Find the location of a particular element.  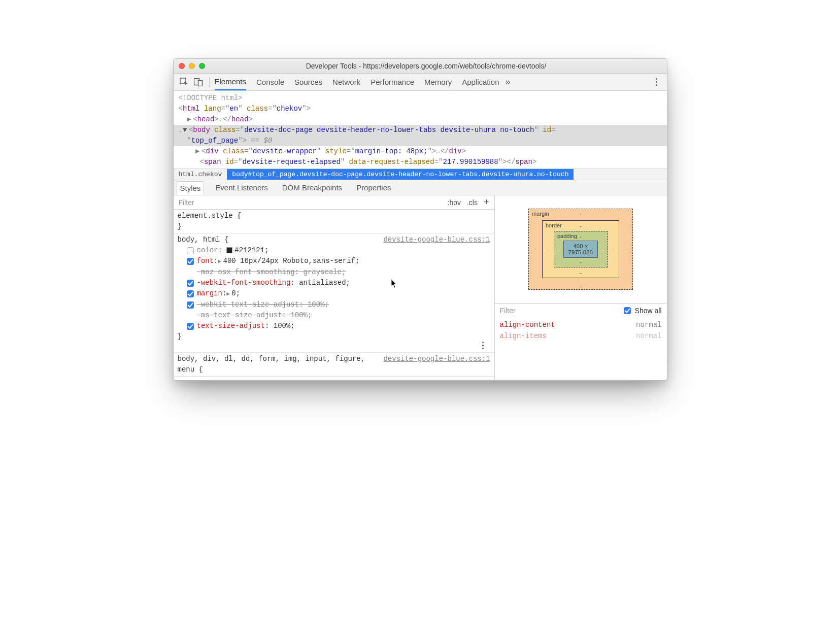

prop-webkit-tsa: -webkit-text-size-adjust: 100%; is located at coordinates (334, 305).